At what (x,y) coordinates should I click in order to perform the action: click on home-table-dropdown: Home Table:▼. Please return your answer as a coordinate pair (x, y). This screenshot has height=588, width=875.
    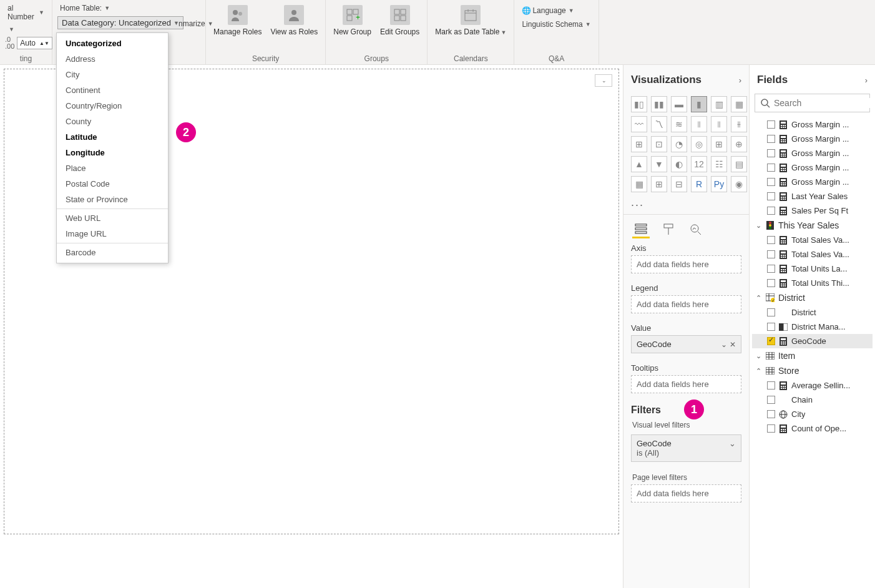
    Looking at the image, I should click on (85, 8).